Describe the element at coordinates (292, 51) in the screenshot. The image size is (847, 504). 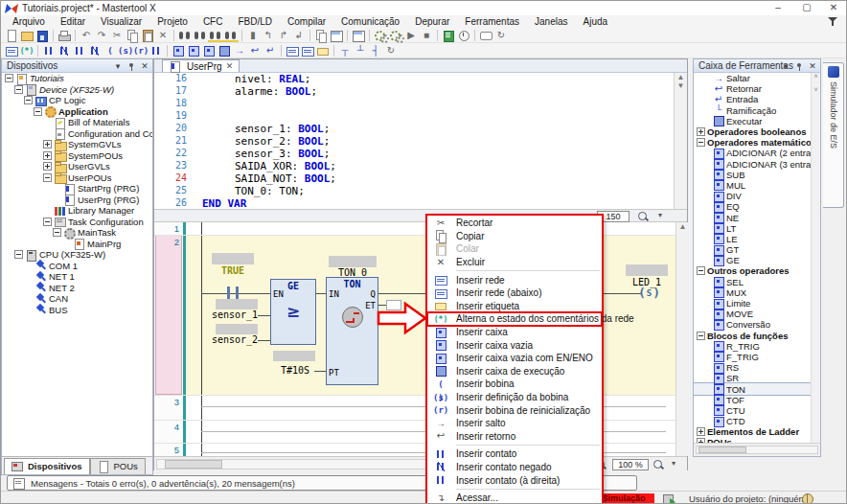
I see `insert-network-icon` at that location.